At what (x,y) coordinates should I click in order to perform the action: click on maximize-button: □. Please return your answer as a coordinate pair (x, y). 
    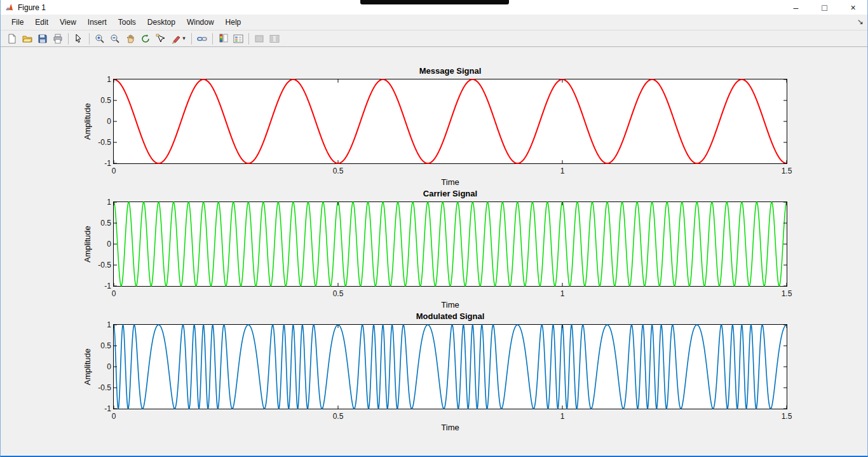
    Looking at the image, I should click on (825, 8).